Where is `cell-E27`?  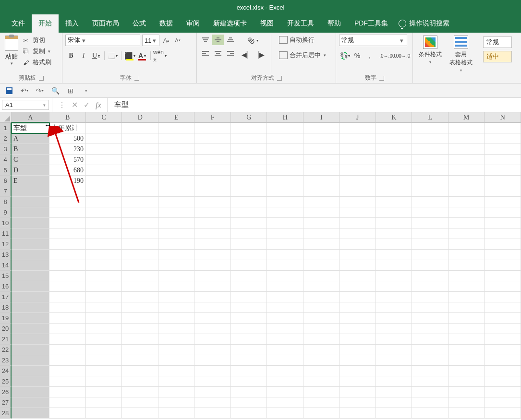 cell-E27 is located at coordinates (177, 403).